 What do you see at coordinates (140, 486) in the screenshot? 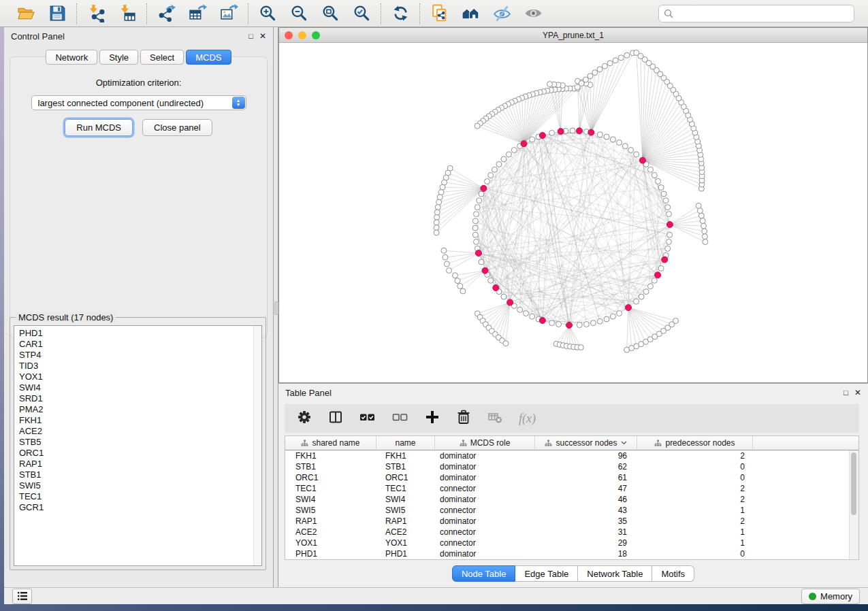
I see `result-node-item: SWI5` at bounding box center [140, 486].